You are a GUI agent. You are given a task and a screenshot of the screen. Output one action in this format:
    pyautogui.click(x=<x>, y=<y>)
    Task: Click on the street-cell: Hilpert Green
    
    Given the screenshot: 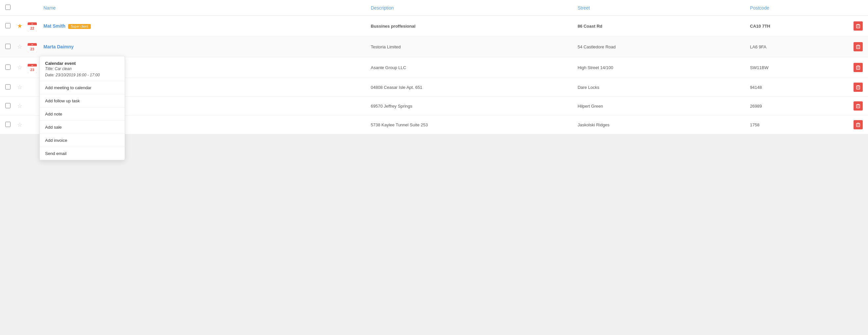 What is the action you would take?
    pyautogui.click(x=658, y=106)
    